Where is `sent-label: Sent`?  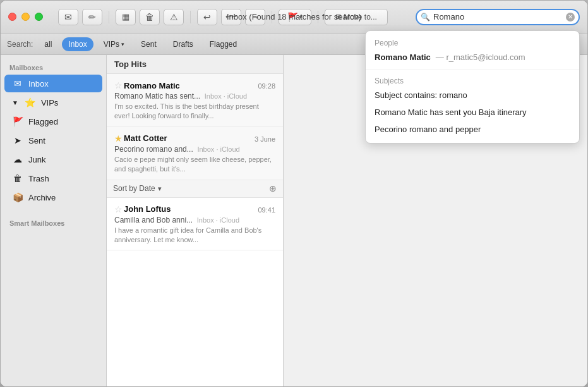 sent-label: Sent is located at coordinates (37, 140).